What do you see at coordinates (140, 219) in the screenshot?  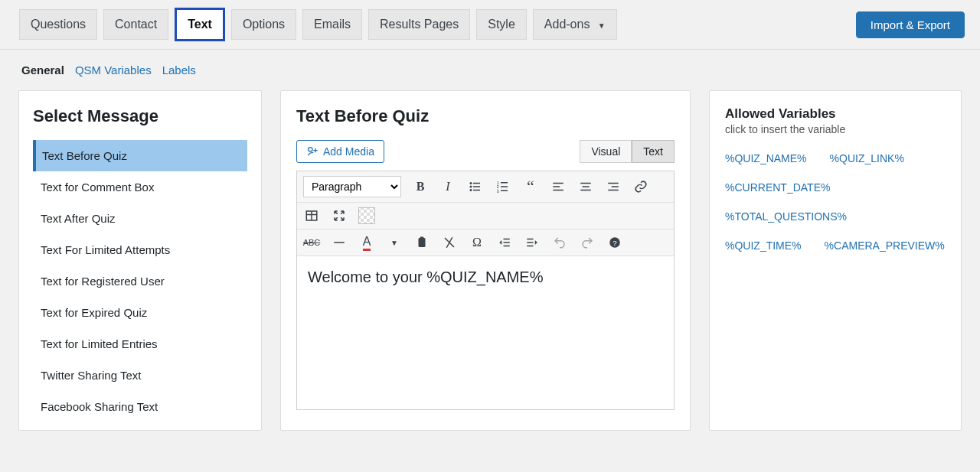 I see `list-item: Text After Quiz` at bounding box center [140, 219].